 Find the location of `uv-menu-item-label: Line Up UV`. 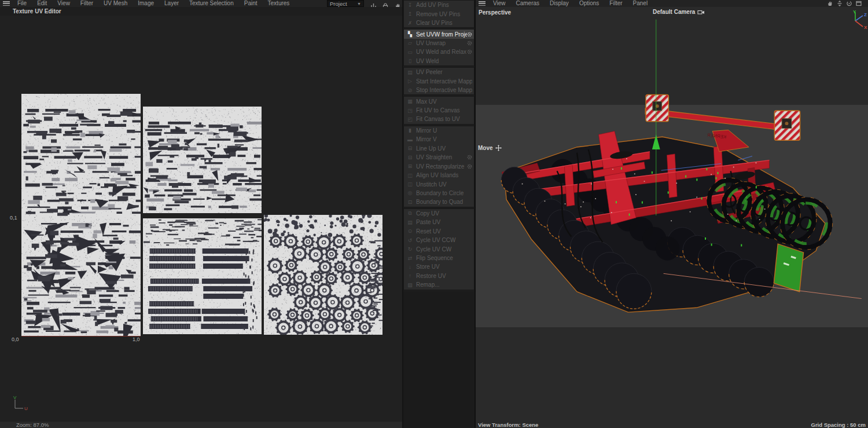

uv-menu-item-label: Line Up UV is located at coordinates (444, 148).